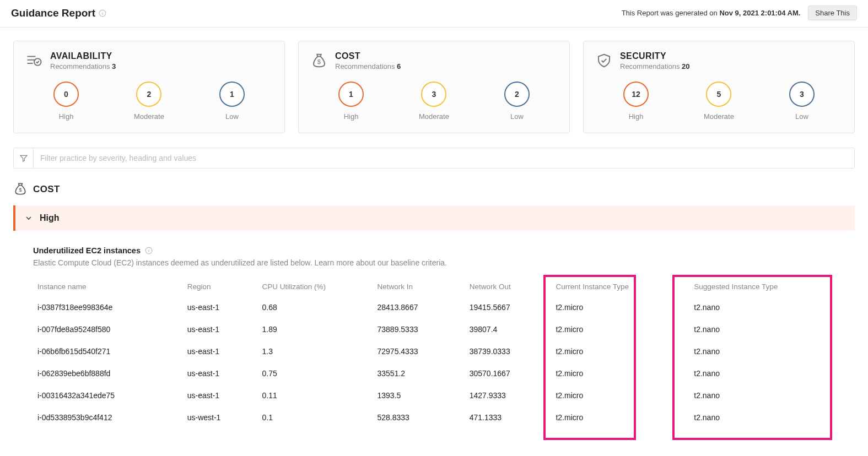 This screenshot has width=868, height=456. Describe the element at coordinates (419, 351) in the screenshot. I see `table-cell: 72975.4333` at that location.